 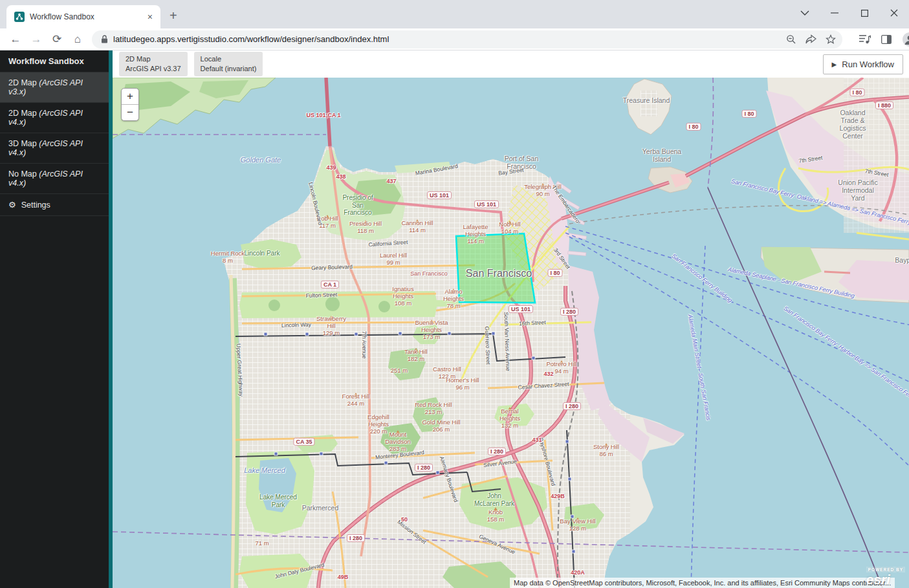 What do you see at coordinates (805, 13) in the screenshot?
I see `window-chevron-icon` at bounding box center [805, 13].